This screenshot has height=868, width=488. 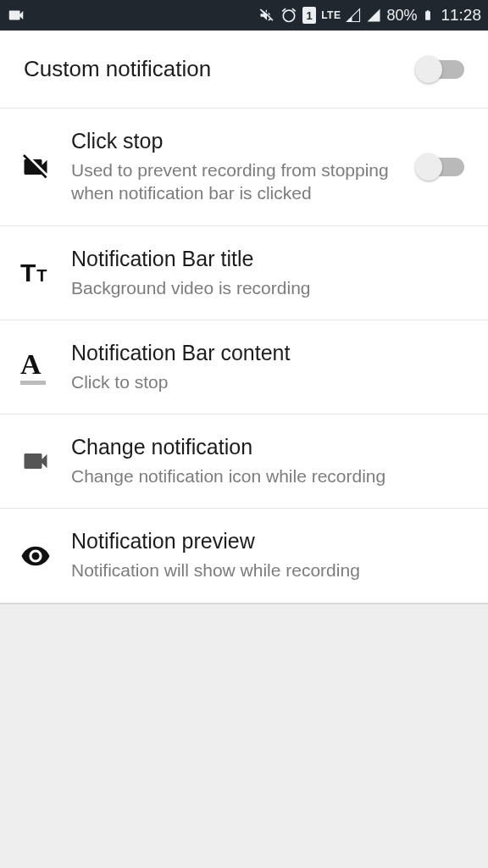 I want to click on preview-subtitle: Notification will show while recording, so click(x=263, y=570).